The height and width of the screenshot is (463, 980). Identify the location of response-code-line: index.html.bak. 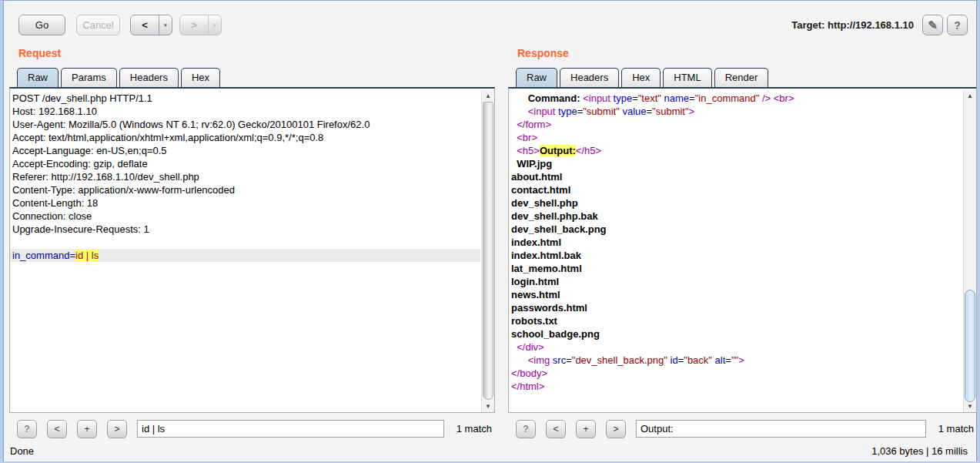
(737, 256).